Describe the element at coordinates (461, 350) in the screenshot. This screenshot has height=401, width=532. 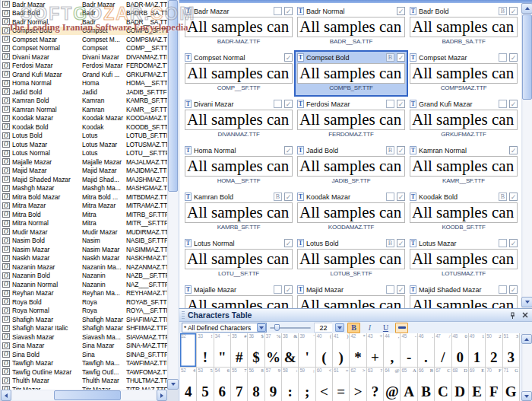
I see `character-cell: 4800` at that location.